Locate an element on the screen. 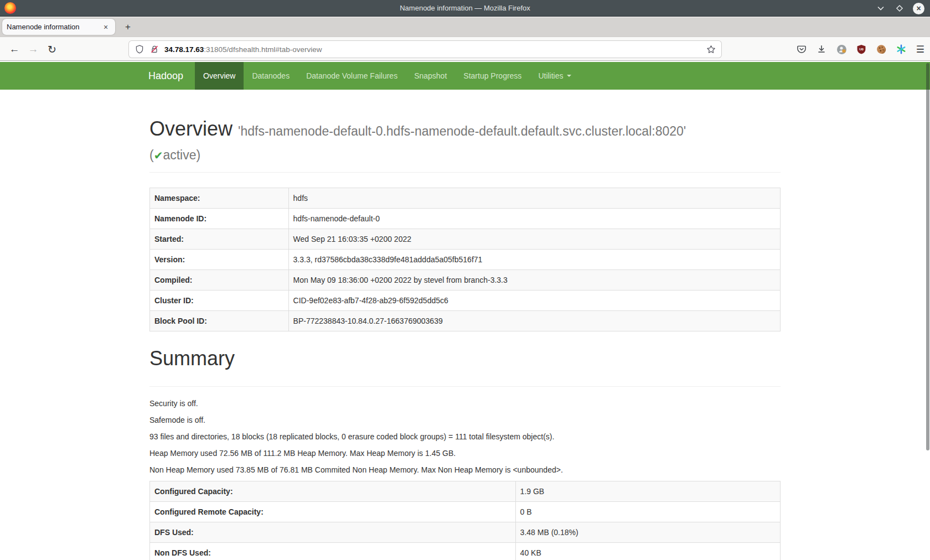 This screenshot has height=560, width=930. status-label: active) is located at coordinates (182, 155).